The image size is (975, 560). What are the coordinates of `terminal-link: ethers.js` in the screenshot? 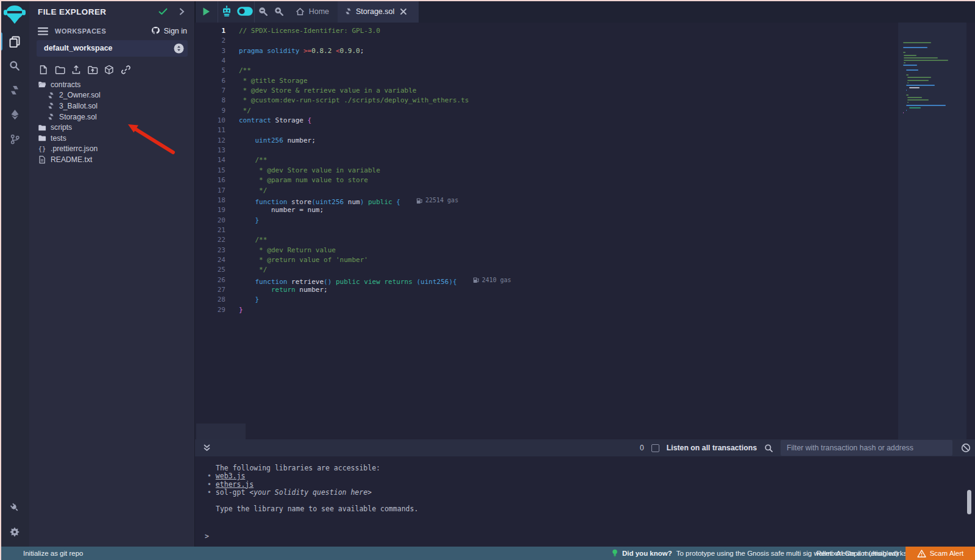 It's located at (235, 484).